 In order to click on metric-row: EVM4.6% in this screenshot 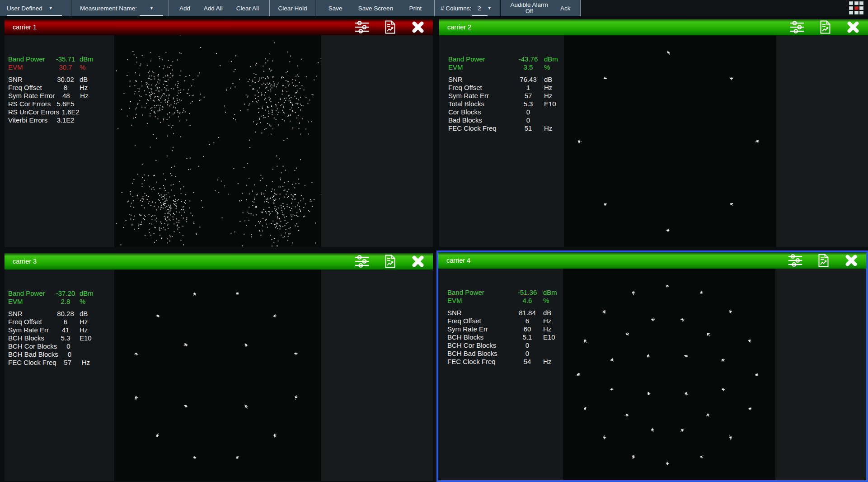, I will do `click(505, 301)`.